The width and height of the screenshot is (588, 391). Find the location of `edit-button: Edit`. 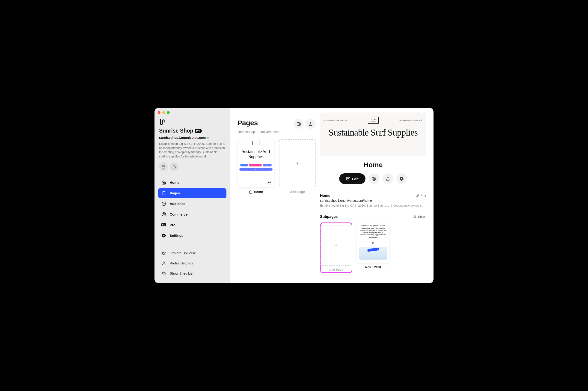

edit-button: Edit is located at coordinates (352, 179).